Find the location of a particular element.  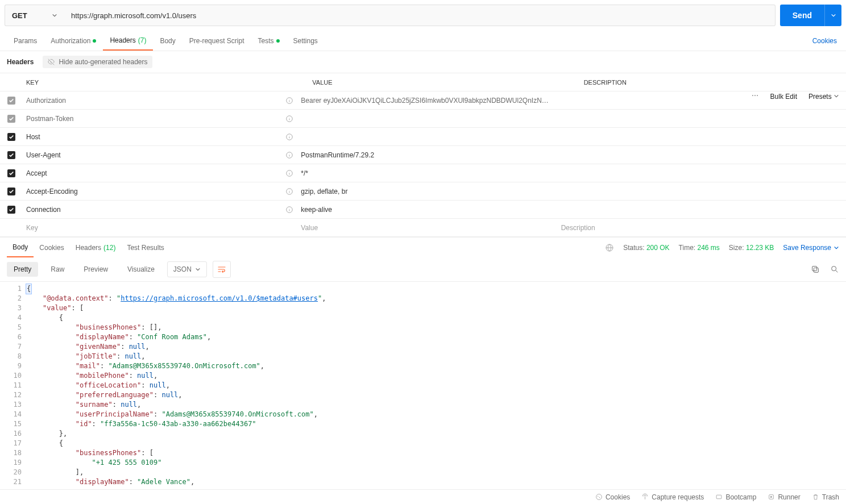

save-response-button: Save Response is located at coordinates (811, 248).